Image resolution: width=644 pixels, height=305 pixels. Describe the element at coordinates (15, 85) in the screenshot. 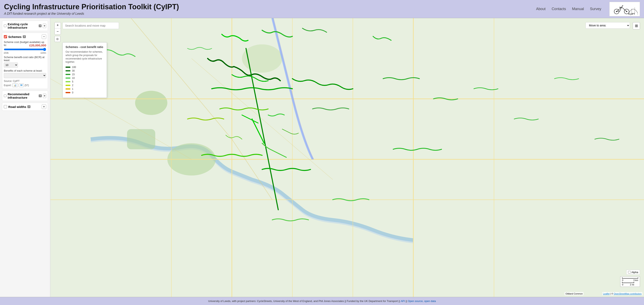

I see `export-csv-btn: 📊` at that location.